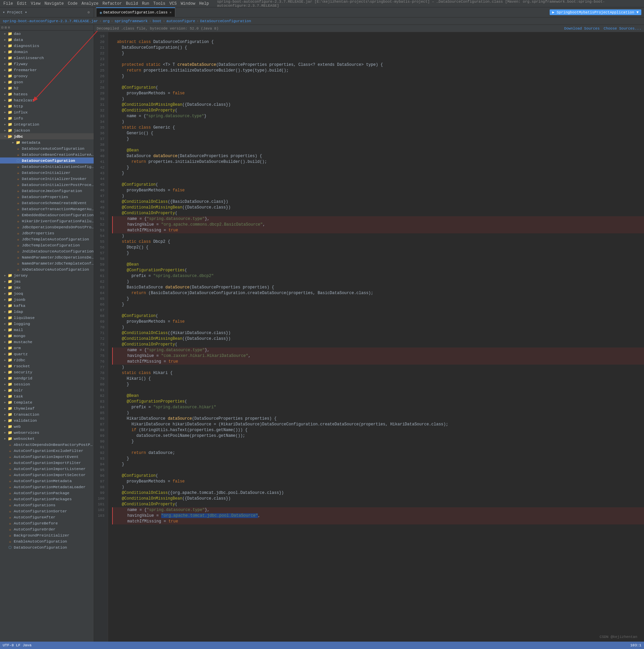 Image resolution: width=644 pixels, height=649 pixels. Describe the element at coordinates (47, 438) in the screenshot. I see `tree-item: ▸ 📁 websocket` at that location.